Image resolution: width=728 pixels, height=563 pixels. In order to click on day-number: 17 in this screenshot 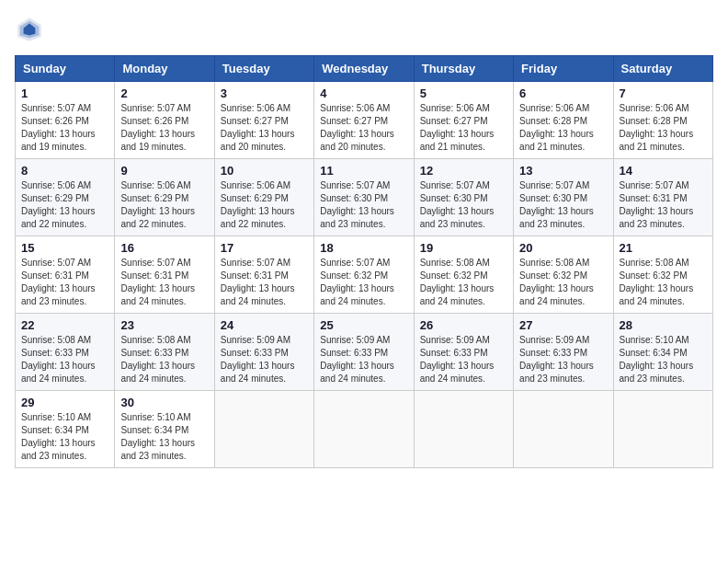, I will do `click(265, 248)`.